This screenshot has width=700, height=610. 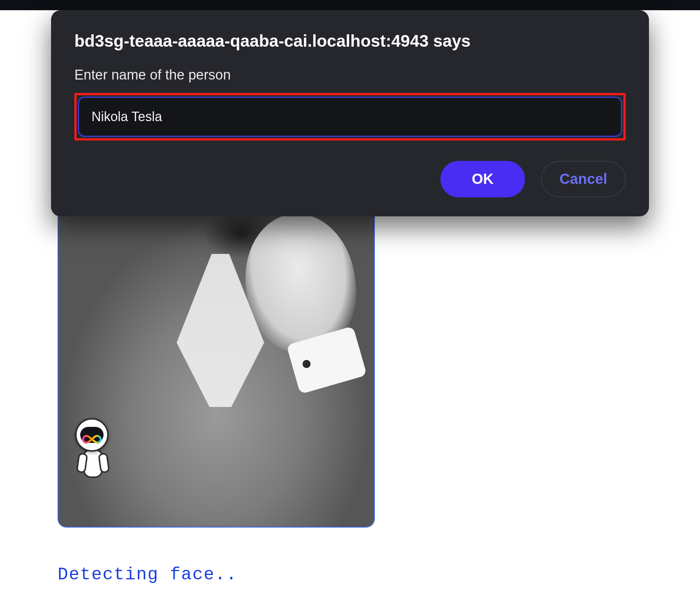 What do you see at coordinates (350, 117) in the screenshot?
I see `person-name-input` at bounding box center [350, 117].